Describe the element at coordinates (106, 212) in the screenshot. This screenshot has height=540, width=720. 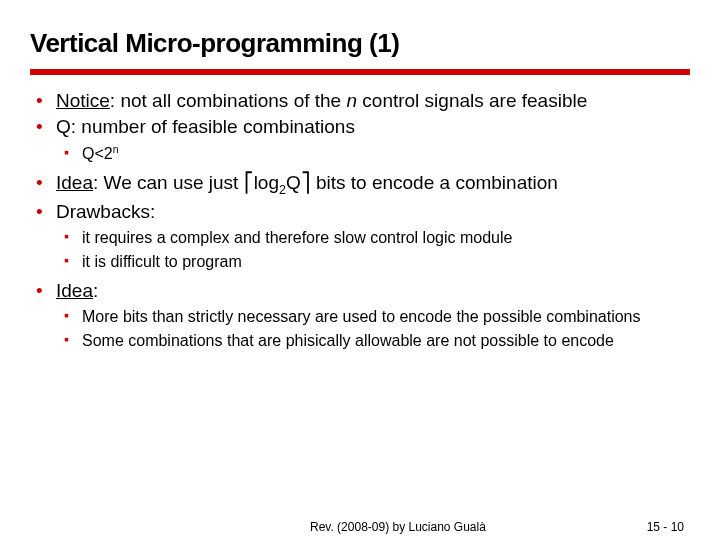
I see `bullet-4-text: Drawbacks:` at that location.